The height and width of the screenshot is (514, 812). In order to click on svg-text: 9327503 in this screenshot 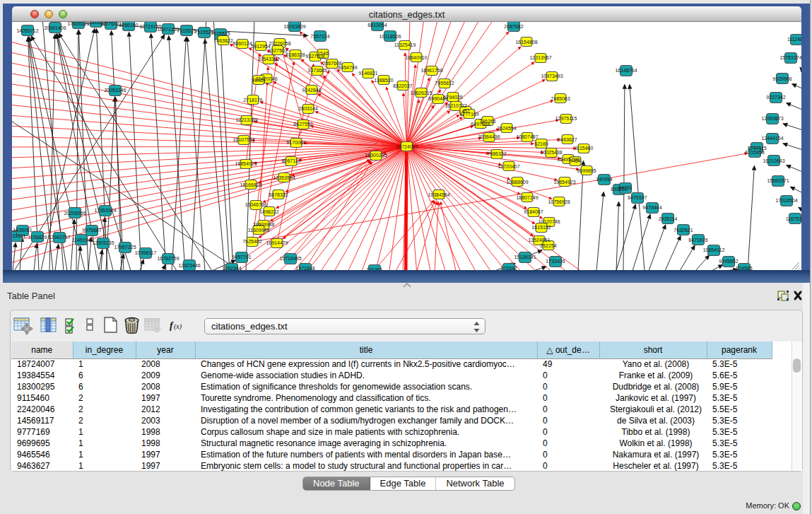, I will do `click(277, 51)`.